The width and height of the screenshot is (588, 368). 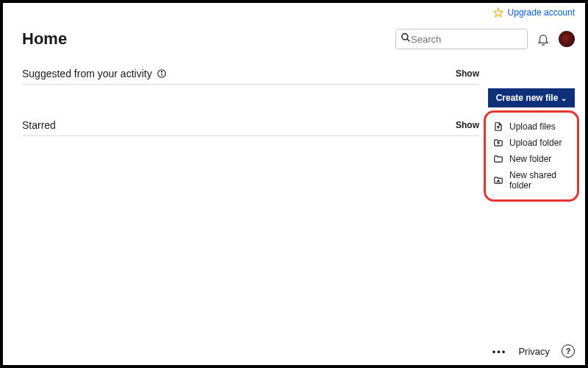 I want to click on menu-item-label: New shared folder, so click(x=539, y=180).